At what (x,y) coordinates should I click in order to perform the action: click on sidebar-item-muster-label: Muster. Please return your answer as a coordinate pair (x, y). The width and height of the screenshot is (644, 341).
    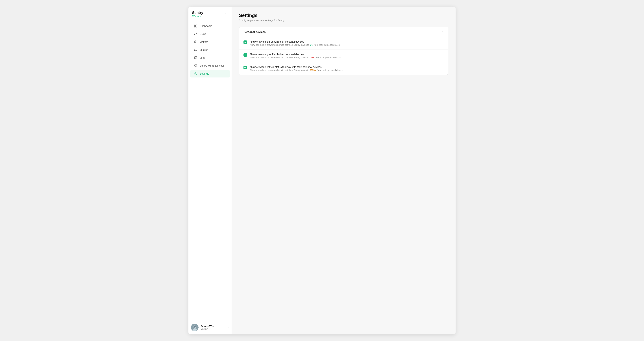
    Looking at the image, I should click on (204, 50).